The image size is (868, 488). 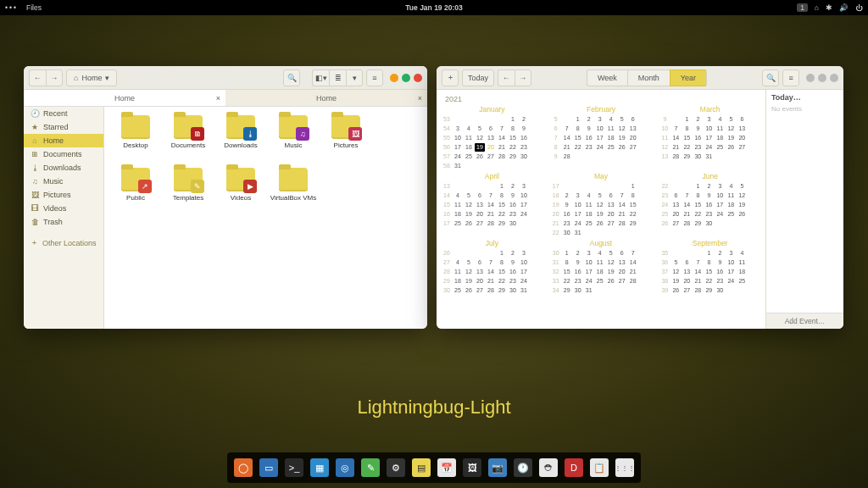 What do you see at coordinates (375, 78) in the screenshot?
I see `hamburger-menu: ≡` at bounding box center [375, 78].